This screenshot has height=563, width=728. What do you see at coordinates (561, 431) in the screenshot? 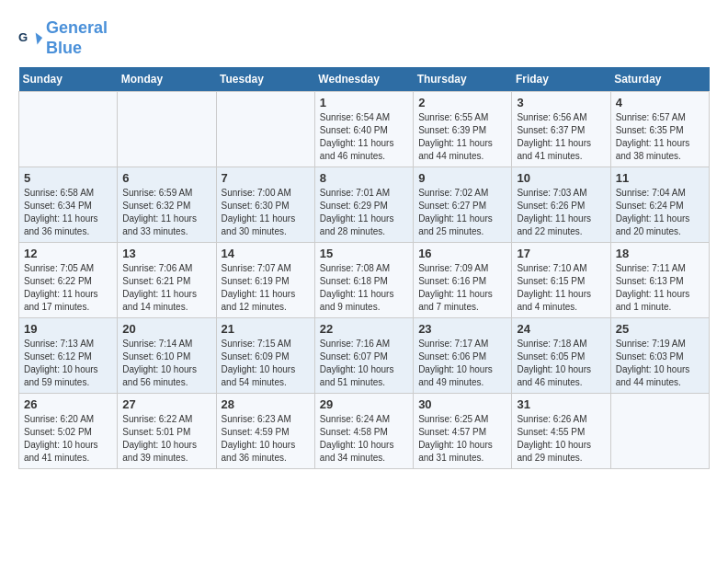
I see `calendar-cell: 31Sunrise: 6:26 AM Sunset: 4:55 PM Dayli…` at bounding box center [561, 431].